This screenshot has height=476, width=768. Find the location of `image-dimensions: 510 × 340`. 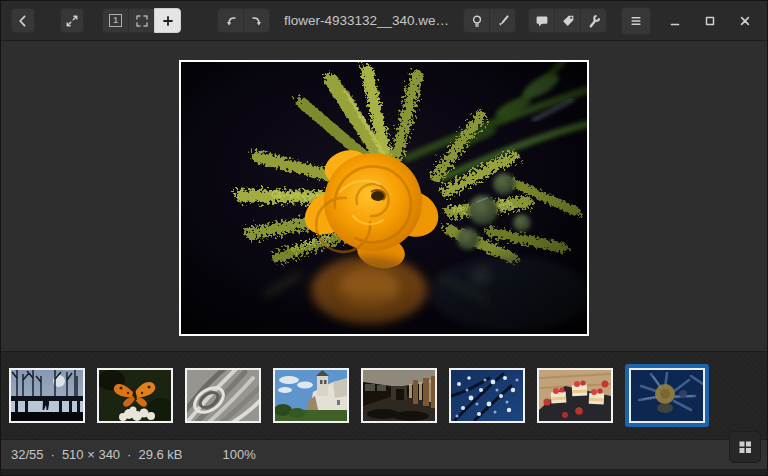

image-dimensions: 510 × 340 is located at coordinates (91, 454).